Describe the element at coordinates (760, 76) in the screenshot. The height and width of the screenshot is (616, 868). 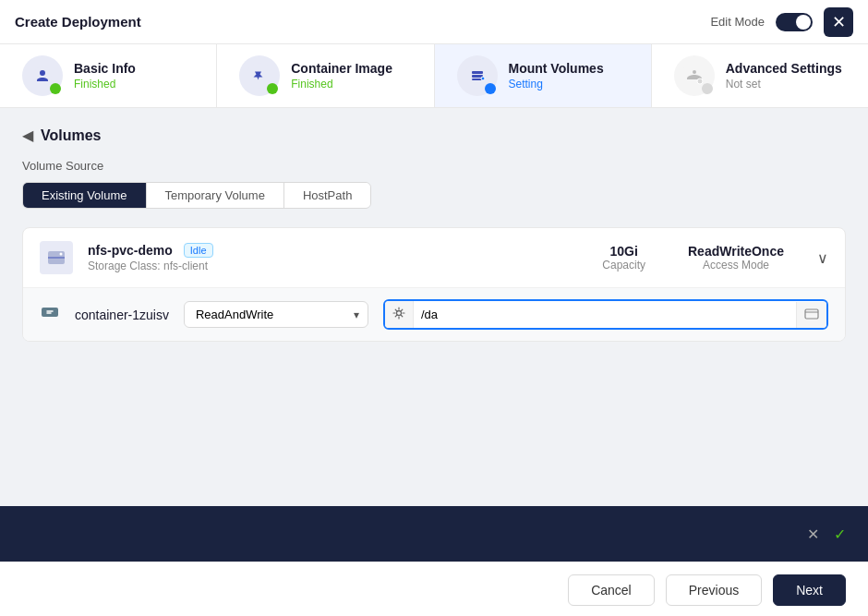
I see `step-advanced-settings: Advanced Settings Not set` at that location.